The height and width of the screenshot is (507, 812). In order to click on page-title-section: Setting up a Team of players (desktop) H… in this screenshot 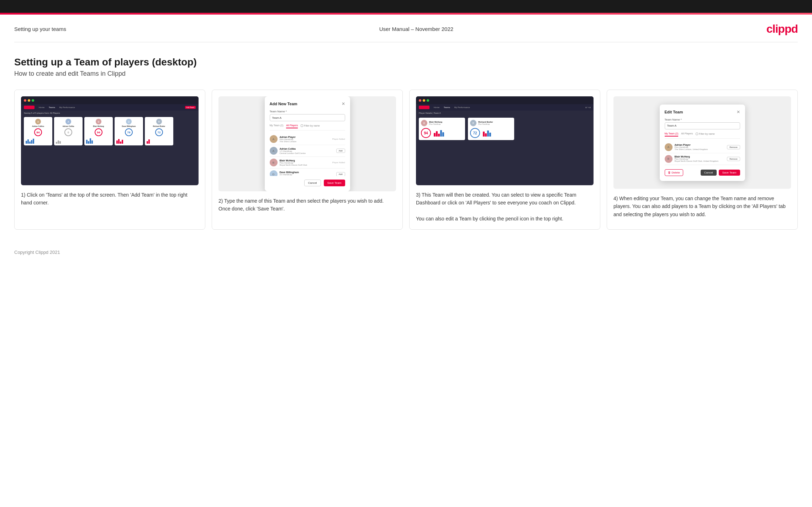, I will do `click(406, 64)`.